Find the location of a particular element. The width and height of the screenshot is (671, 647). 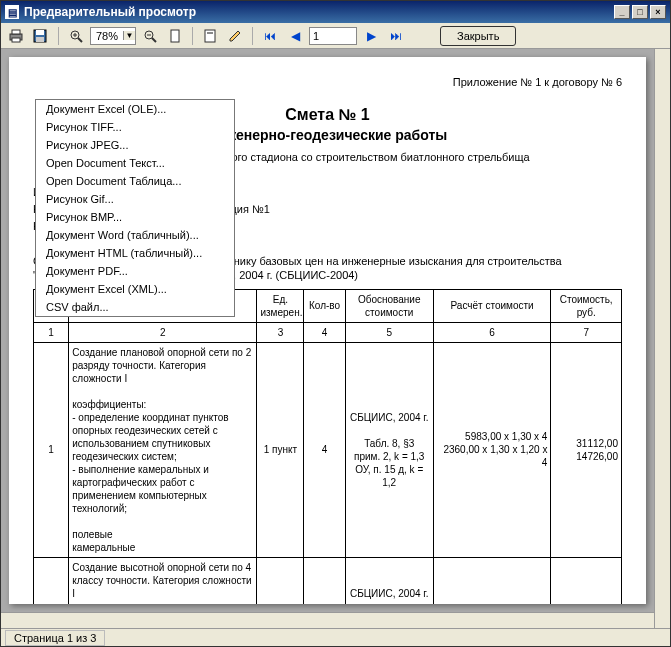

table-cell: 31112,00 14726,00 is located at coordinates (586, 450).